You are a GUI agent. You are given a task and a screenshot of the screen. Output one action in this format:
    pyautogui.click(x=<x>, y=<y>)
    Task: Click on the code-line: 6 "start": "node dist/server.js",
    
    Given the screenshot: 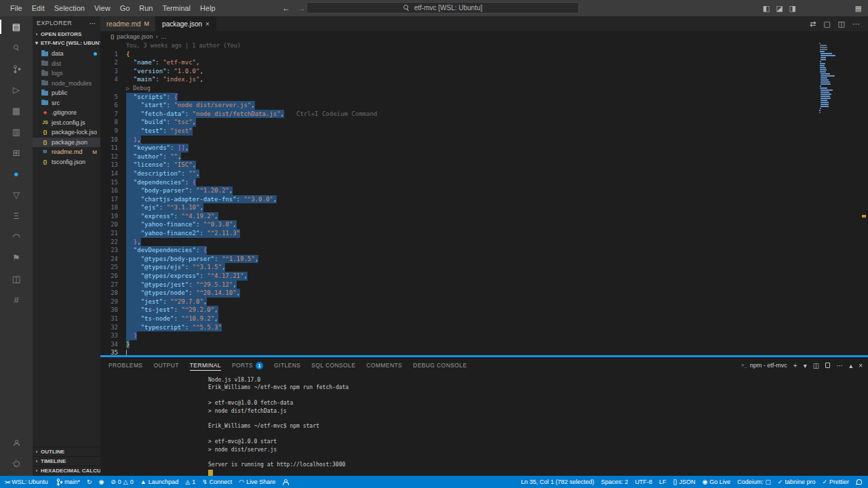 What is the action you would take?
    pyautogui.click(x=484, y=106)
    